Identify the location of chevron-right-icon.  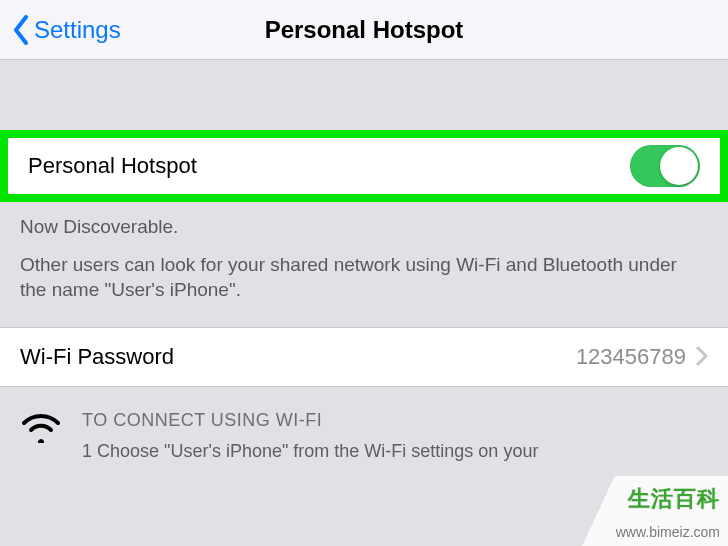
(702, 357).